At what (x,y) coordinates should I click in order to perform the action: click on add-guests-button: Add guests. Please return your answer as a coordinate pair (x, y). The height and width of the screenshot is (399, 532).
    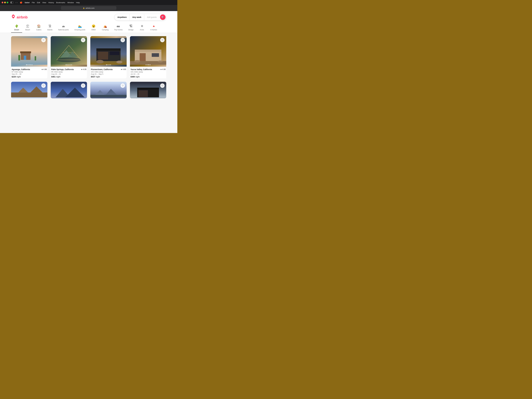
    Looking at the image, I should click on (152, 17).